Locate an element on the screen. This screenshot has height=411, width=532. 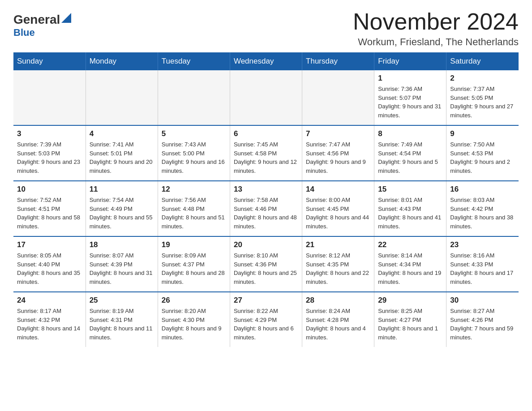
day-info: Sunrise: 7:39 AM Sunset: 5:03 PM Dayligh… is located at coordinates (49, 158).